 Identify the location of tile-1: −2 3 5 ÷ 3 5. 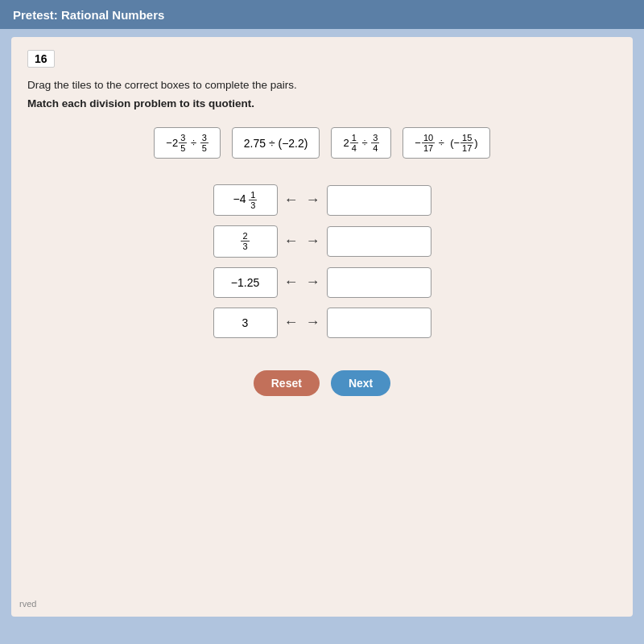
(187, 143).